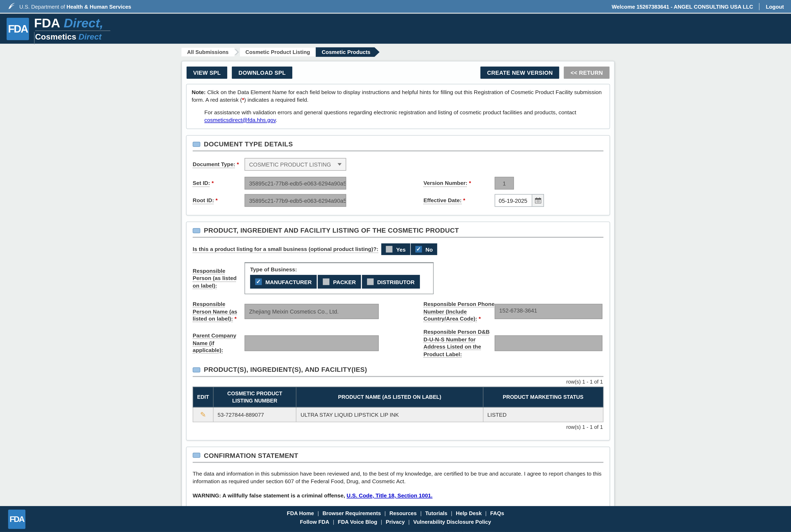 Image resolution: width=791 pixels, height=532 pixels. What do you see at coordinates (84, 22) in the screenshot?
I see `brand-direct: Direct,` at bounding box center [84, 22].